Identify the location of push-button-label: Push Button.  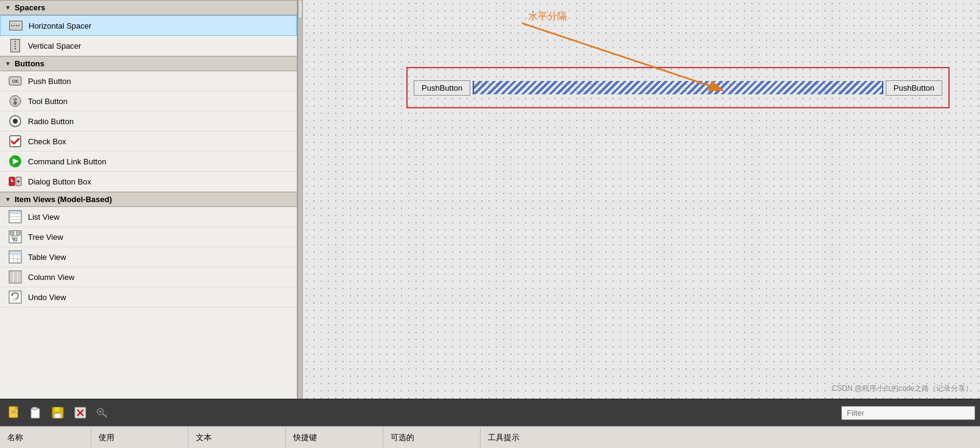
(50, 82).